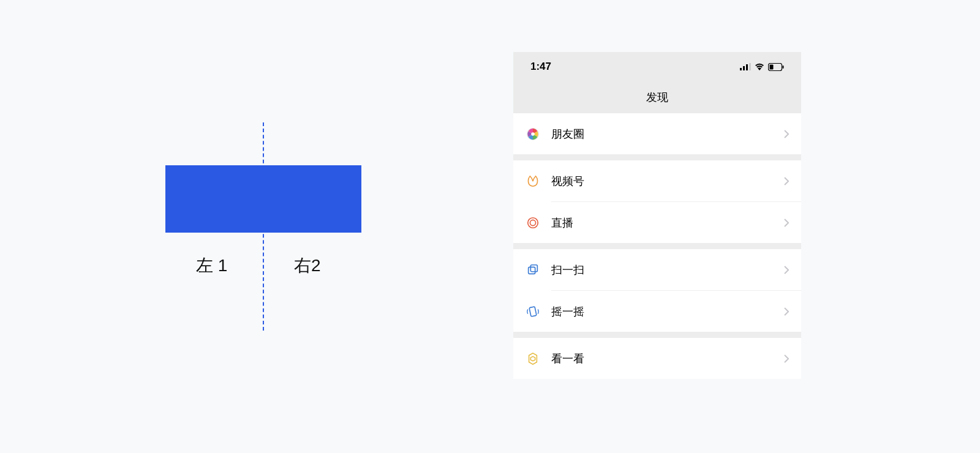  Describe the element at coordinates (533, 223) in the screenshot. I see `live-icon` at that location.